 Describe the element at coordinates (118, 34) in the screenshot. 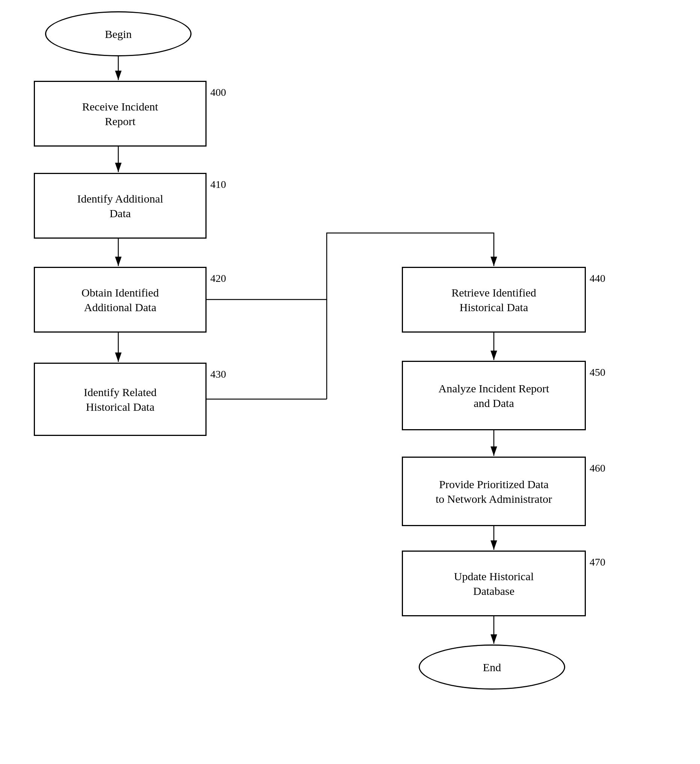

I see `begin-label: Begin` at that location.